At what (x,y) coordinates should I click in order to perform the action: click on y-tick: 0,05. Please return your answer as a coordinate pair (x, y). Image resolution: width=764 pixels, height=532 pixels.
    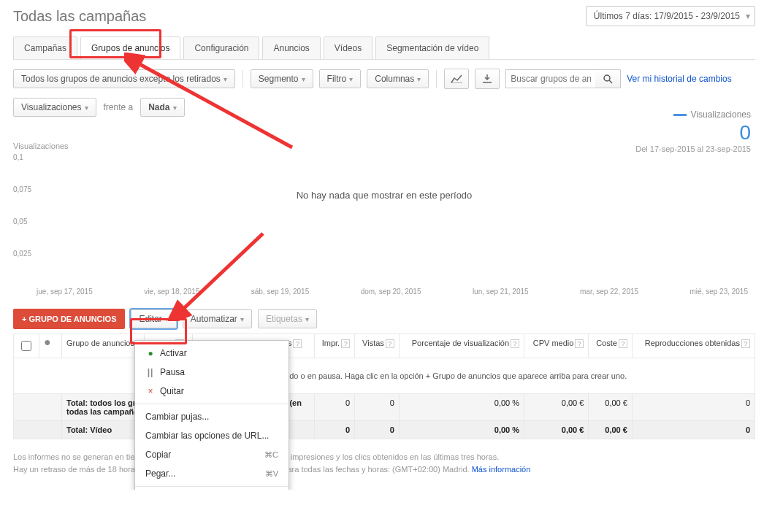
    Looking at the image, I should click on (20, 222).